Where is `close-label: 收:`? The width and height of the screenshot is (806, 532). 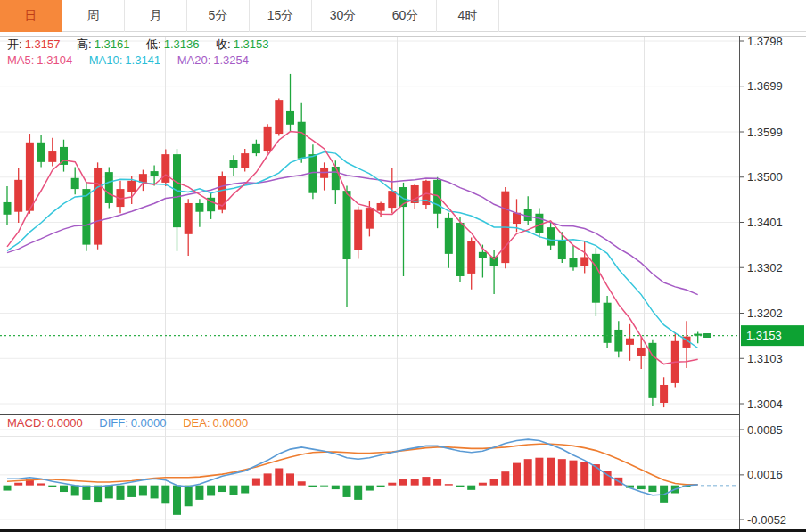
close-label: 收: is located at coordinates (223, 45).